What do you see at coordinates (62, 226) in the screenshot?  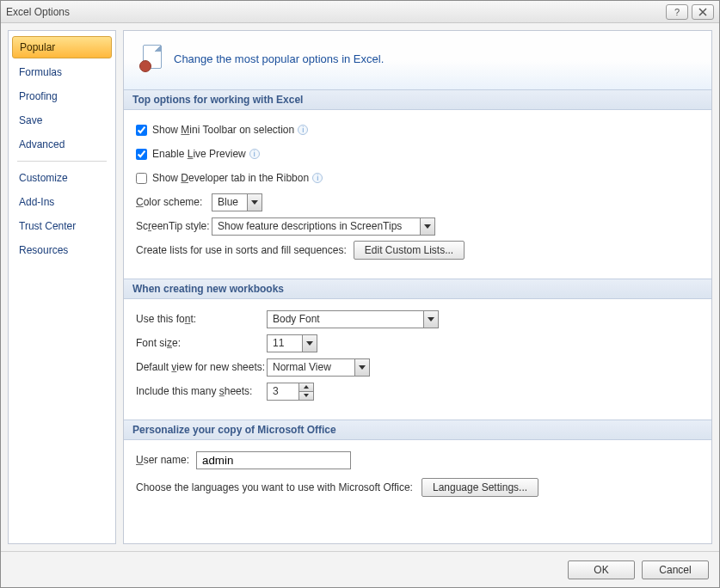 I see `sidebar-item-trustcenter: Trust Center` at bounding box center [62, 226].